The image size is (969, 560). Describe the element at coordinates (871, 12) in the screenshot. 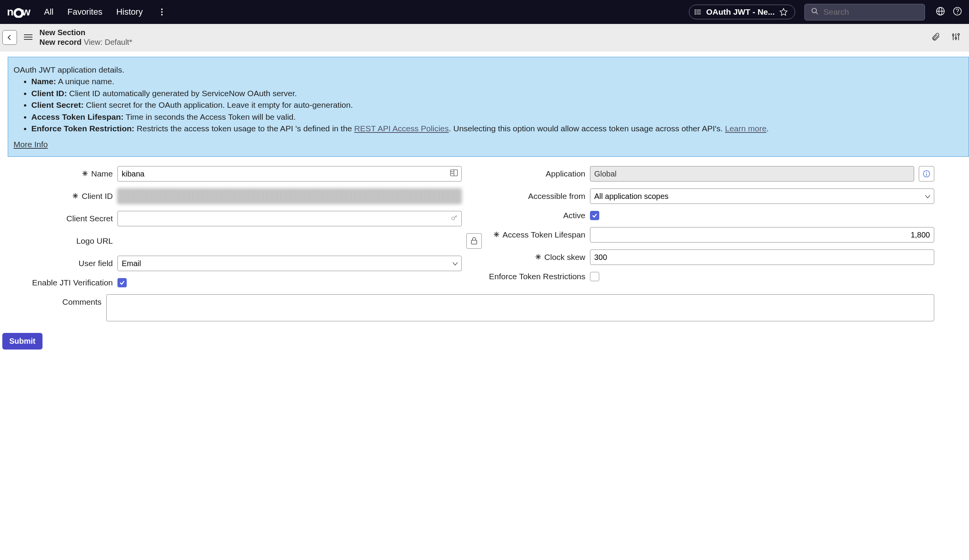

I see `search-input` at that location.